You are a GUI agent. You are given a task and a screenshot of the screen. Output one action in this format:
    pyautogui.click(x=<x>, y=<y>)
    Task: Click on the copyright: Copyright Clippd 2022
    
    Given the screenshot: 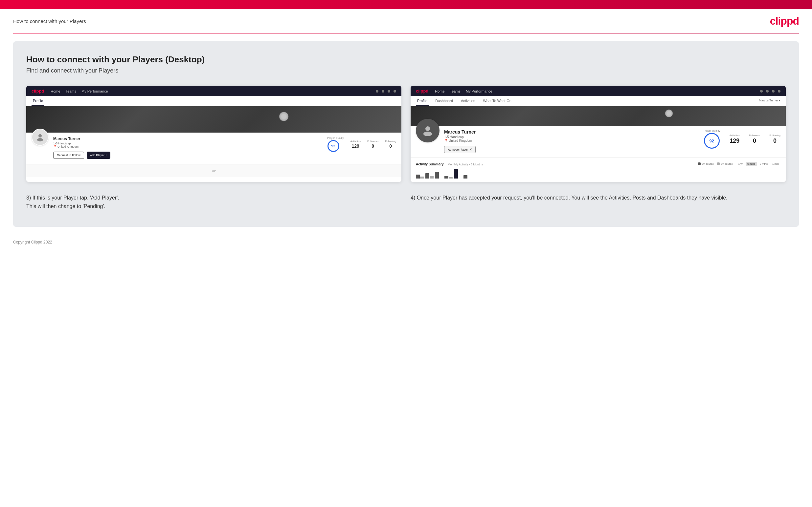 What is the action you would take?
    pyautogui.click(x=33, y=242)
    